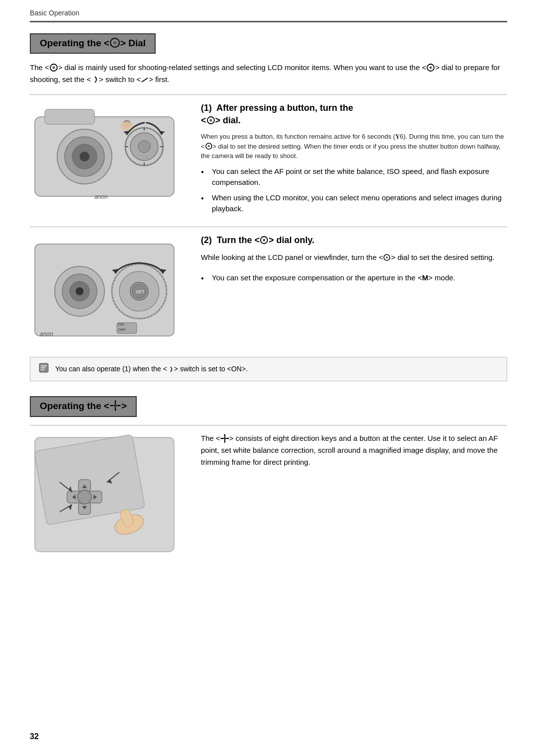  What do you see at coordinates (354, 160) in the screenshot?
I see `step1-text: (1) After pressing a button, turn the <>…` at bounding box center [354, 160].